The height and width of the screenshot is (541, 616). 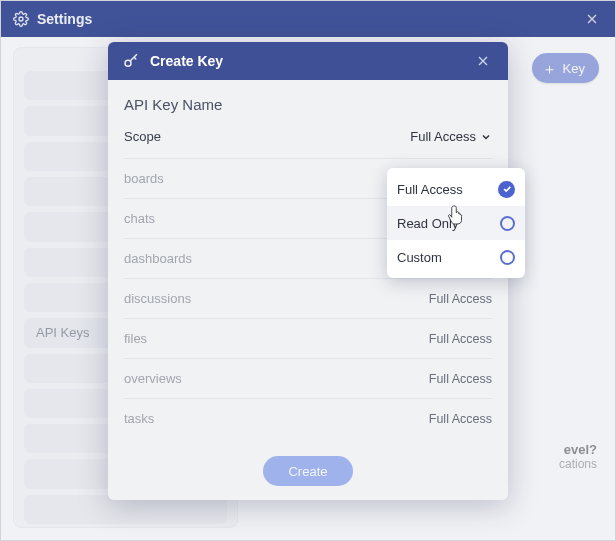 I want to click on scope-option-full-access: Full Access, so click(x=456, y=189).